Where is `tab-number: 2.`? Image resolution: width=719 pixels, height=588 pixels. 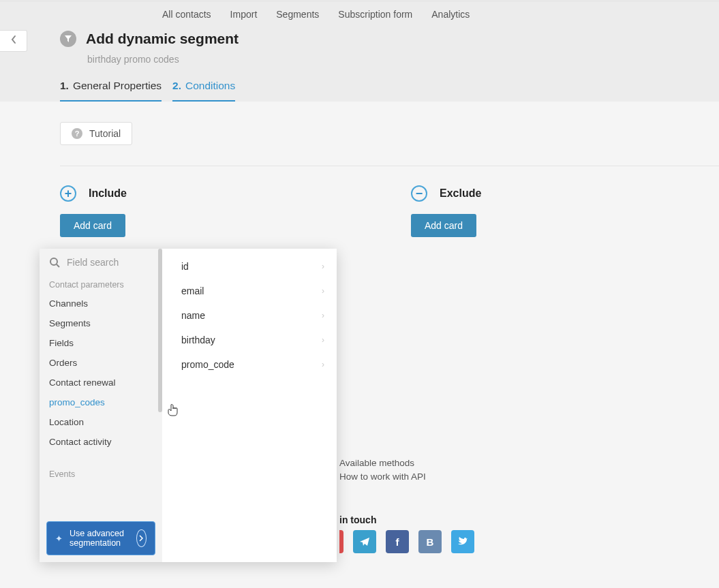 tab-number: 2. is located at coordinates (177, 86).